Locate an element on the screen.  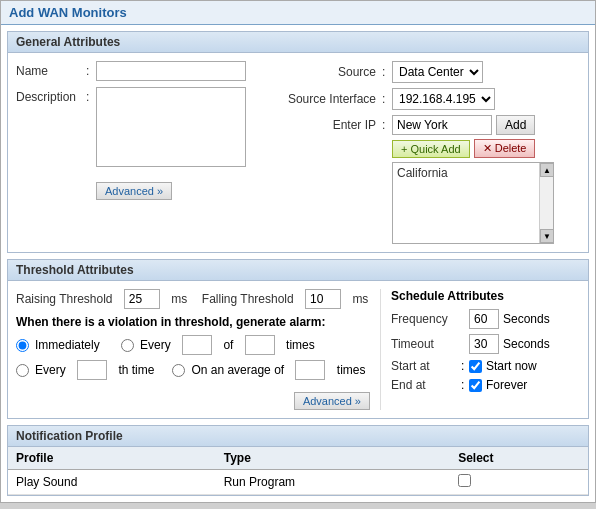
source-interface-field-row: Source Interface : 192.168.4.195 is located at coordinates (426, 99).